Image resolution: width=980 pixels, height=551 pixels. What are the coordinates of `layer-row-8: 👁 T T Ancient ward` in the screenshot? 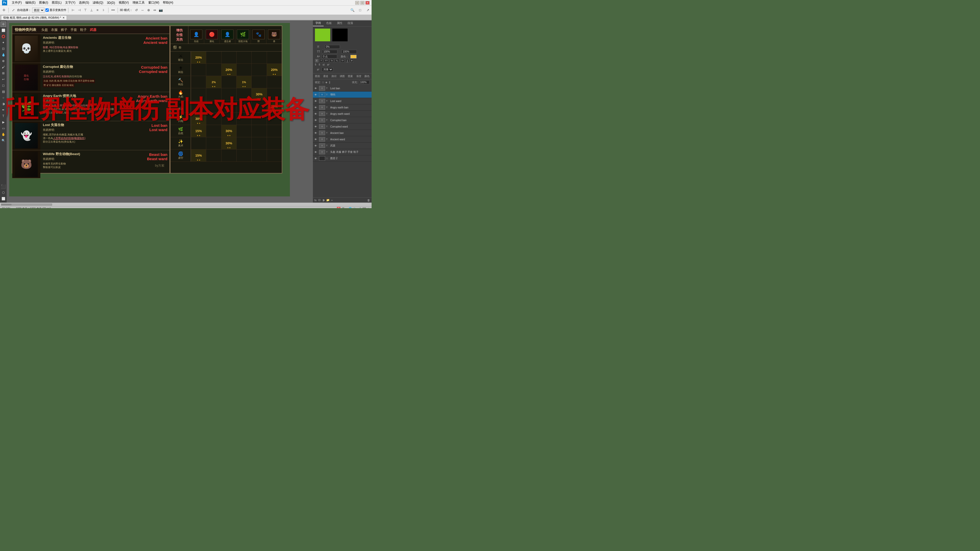 It's located at (342, 139).